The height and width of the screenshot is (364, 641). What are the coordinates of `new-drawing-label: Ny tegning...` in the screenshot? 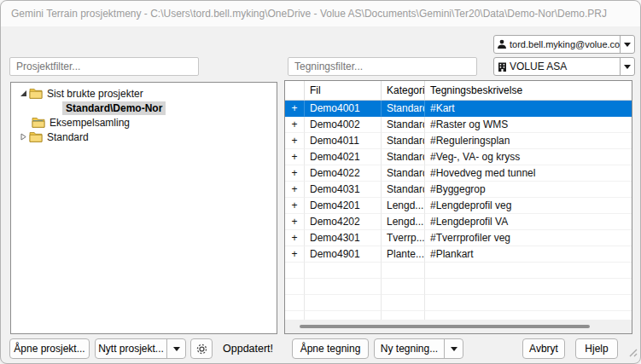 It's located at (410, 349).